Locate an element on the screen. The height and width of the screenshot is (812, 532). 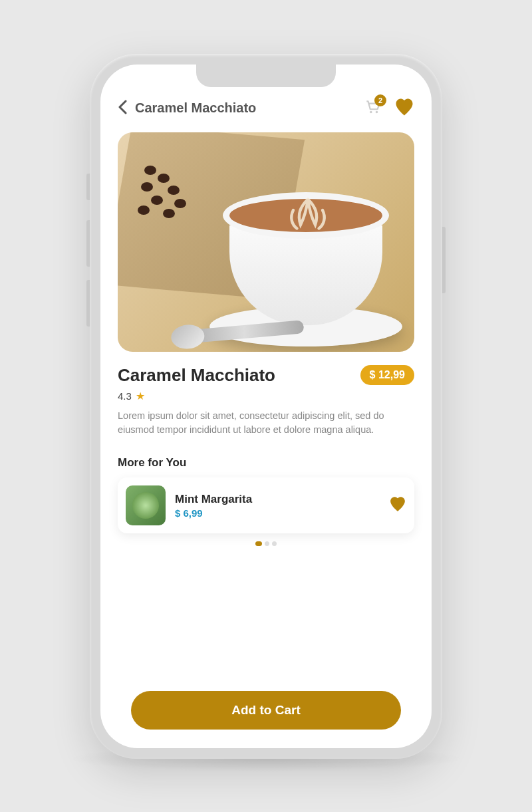
product-name: Caramel Macchiato is located at coordinates (197, 375).